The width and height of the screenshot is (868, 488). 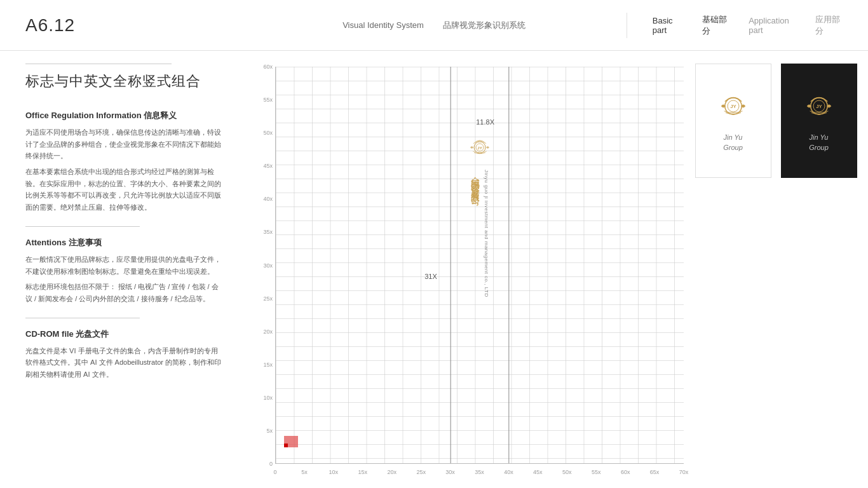 I want to click on section3-title: CD-ROM file 光盘文件, so click(x=124, y=334).